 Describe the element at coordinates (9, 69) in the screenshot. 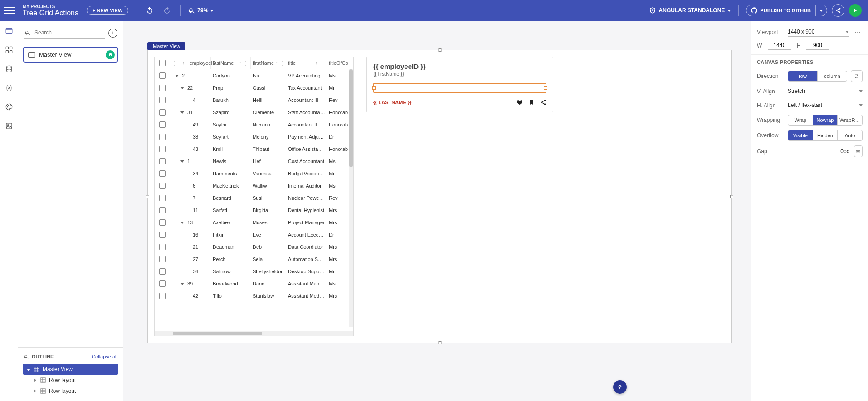

I see `rail-data-icon` at that location.